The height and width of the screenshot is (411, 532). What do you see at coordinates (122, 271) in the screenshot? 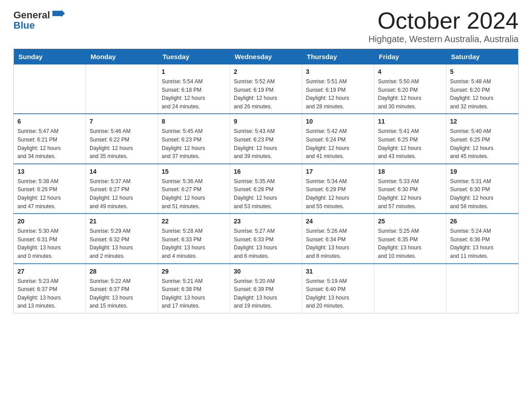
I see `day-number: 28` at bounding box center [122, 271].